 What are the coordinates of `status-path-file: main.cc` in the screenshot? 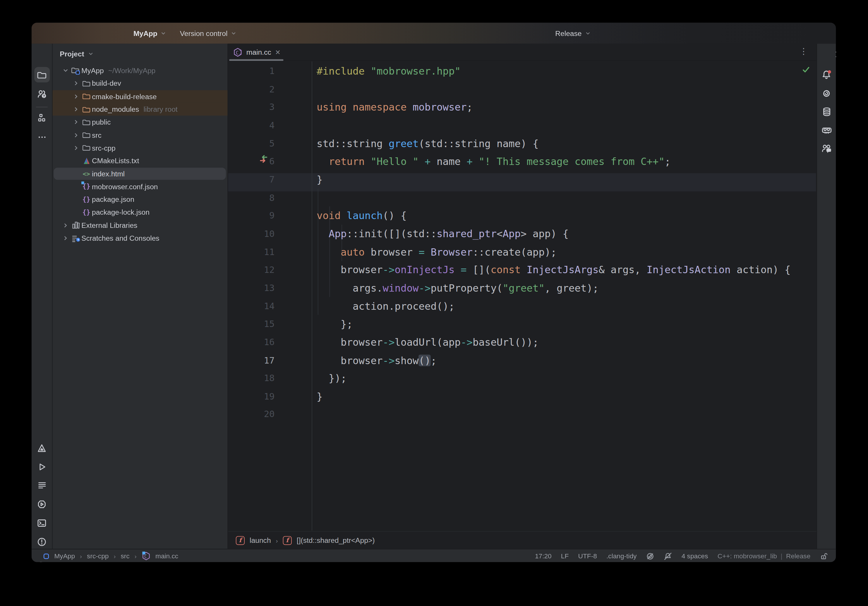 It's located at (167, 556).